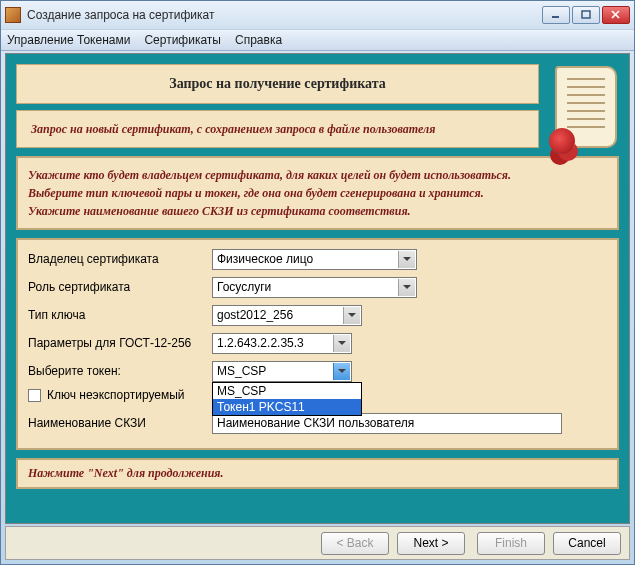 The image size is (635, 565). What do you see at coordinates (318, 193) in the screenshot?
I see `instructions-line: Выберите тип ключевой пары и токен, где …` at bounding box center [318, 193].